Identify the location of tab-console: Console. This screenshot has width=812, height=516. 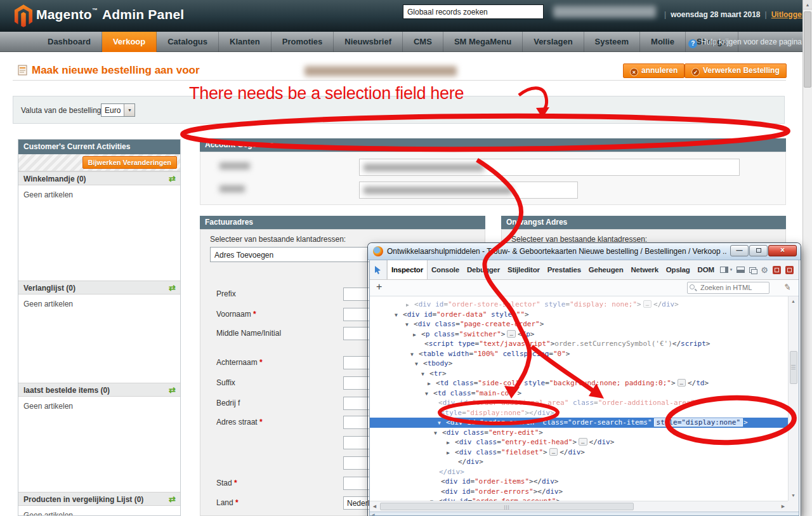
(445, 270).